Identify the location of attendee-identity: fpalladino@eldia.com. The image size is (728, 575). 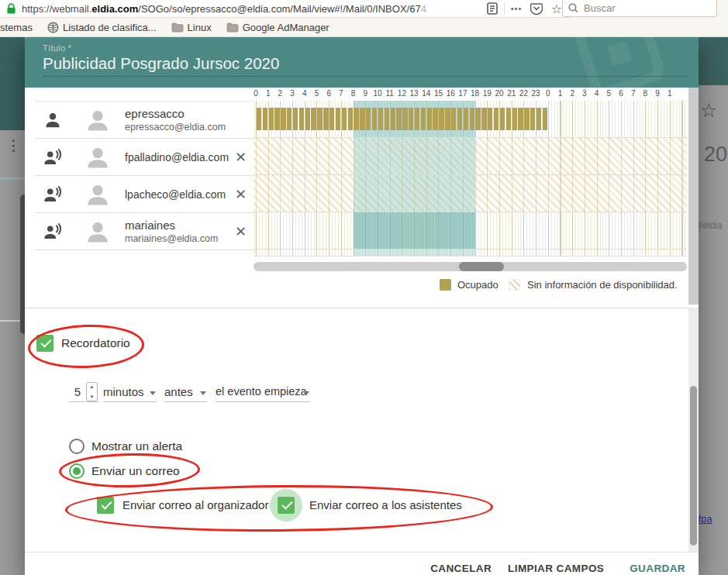
(177, 157).